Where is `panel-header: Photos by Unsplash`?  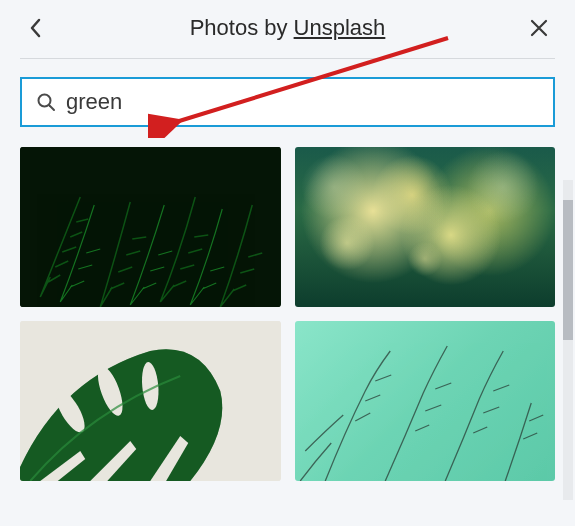
panel-header: Photos by Unsplash is located at coordinates (288, 29).